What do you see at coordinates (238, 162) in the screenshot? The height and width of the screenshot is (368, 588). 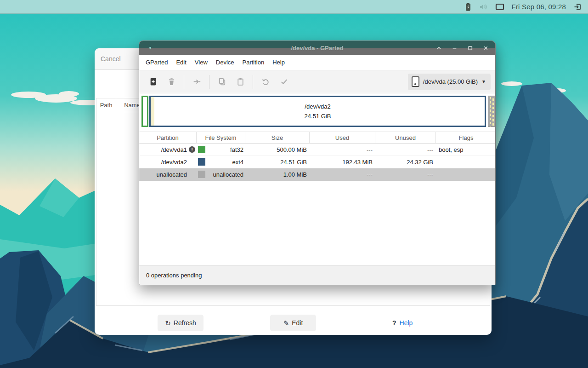 I see `filesystem-name: ext4` at bounding box center [238, 162].